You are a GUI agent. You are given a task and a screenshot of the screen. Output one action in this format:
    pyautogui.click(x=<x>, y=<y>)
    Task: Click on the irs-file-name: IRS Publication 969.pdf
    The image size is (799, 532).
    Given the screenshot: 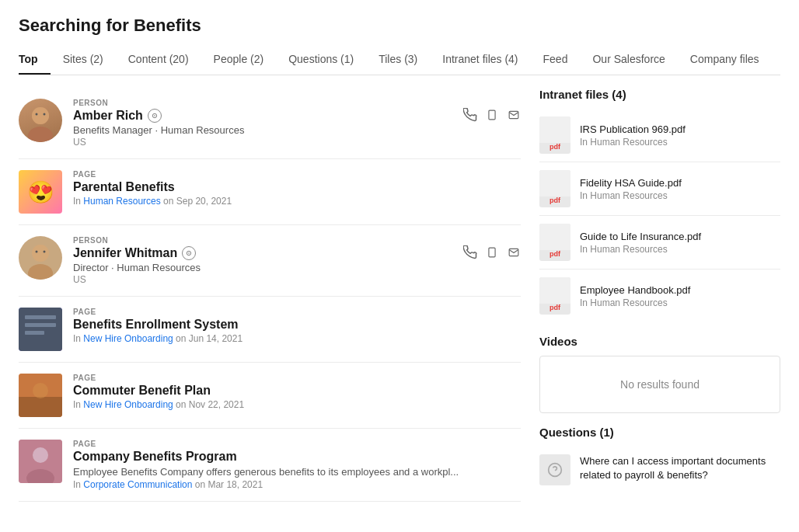 What is the action you would take?
    pyautogui.click(x=680, y=129)
    